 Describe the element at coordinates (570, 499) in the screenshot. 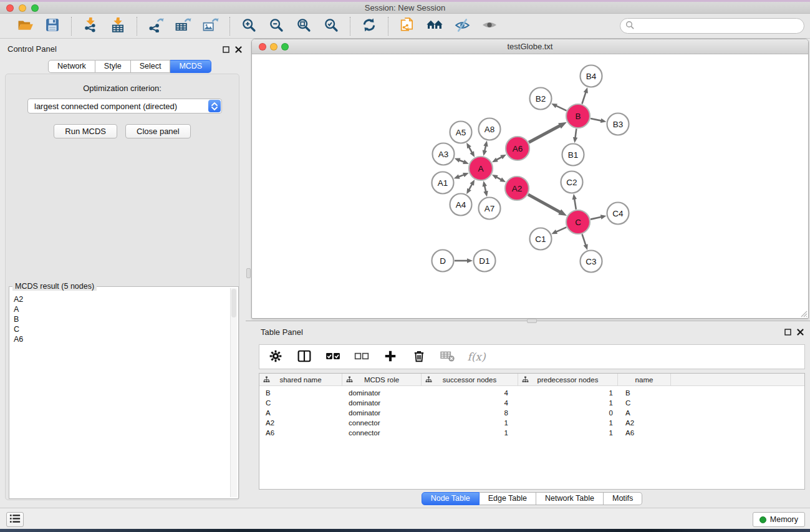

I see `tab-network-table: Network Table` at that location.